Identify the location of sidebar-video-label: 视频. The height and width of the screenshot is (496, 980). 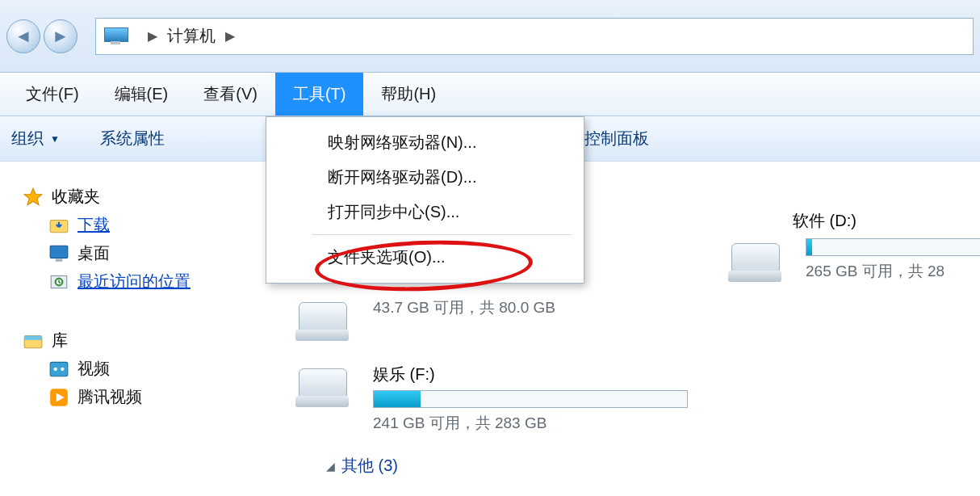
(94, 368).